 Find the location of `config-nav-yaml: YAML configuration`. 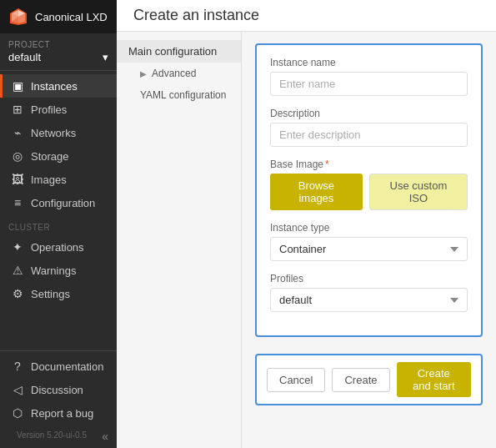

config-nav-yaml: YAML configuration is located at coordinates (178, 95).